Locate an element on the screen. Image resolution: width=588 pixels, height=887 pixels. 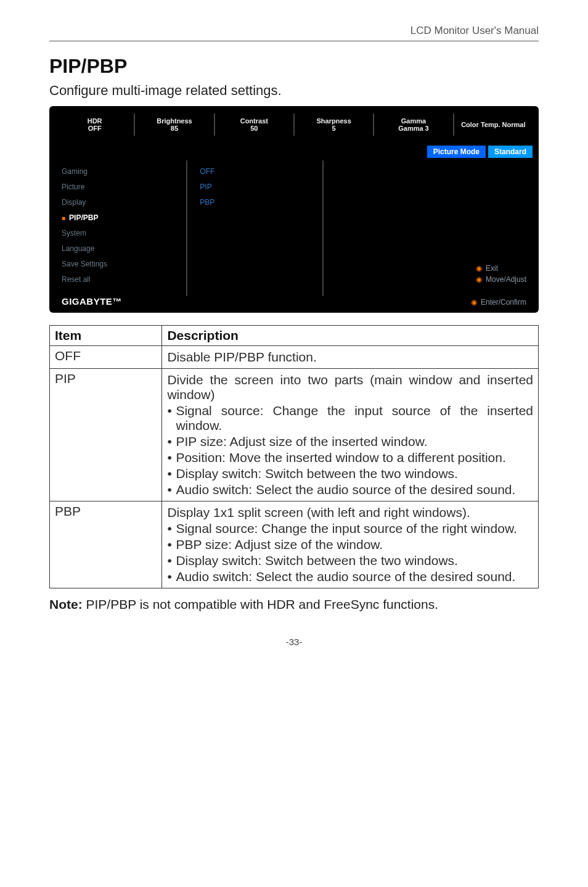
osd-submenu: OFF PIP PBP is located at coordinates (255, 228).